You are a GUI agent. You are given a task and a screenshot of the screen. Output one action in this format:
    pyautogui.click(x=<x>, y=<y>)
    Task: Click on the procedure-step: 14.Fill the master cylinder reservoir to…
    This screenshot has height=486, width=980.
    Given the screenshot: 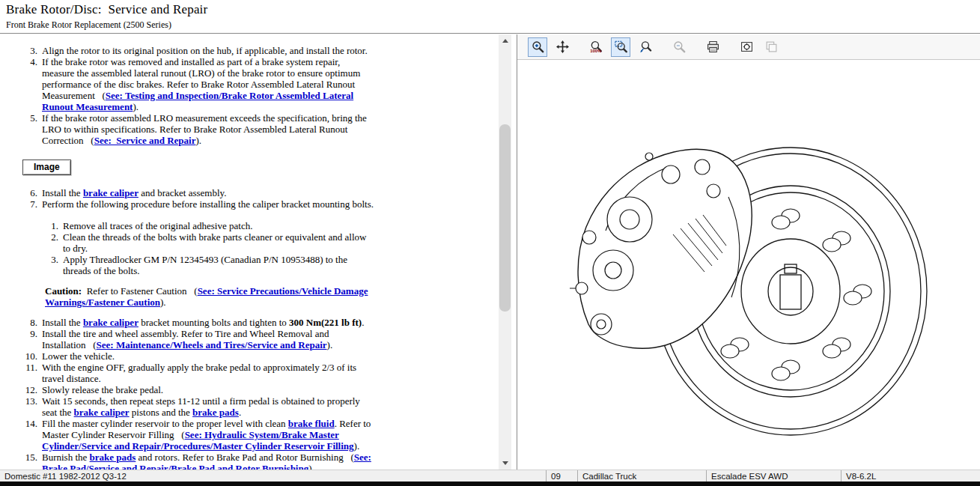 What is the action you would take?
    pyautogui.click(x=198, y=434)
    